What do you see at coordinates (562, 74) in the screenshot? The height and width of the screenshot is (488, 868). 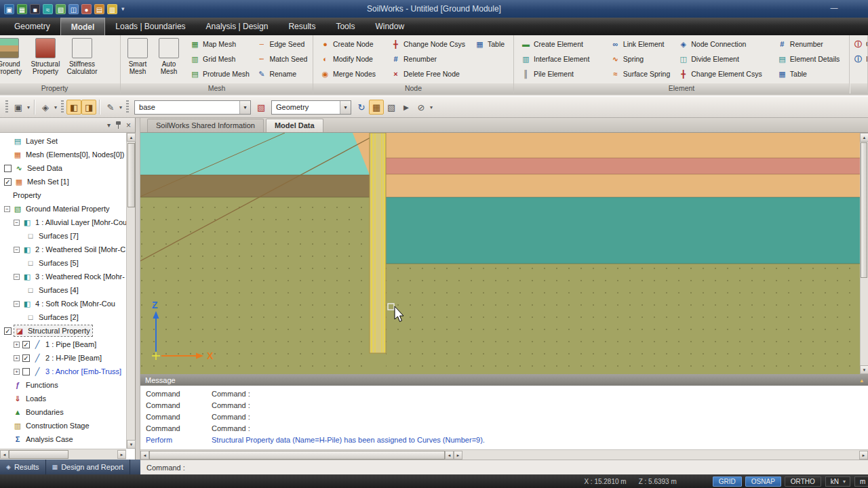 I see `pile-element-button: ║Pile Element` at bounding box center [562, 74].